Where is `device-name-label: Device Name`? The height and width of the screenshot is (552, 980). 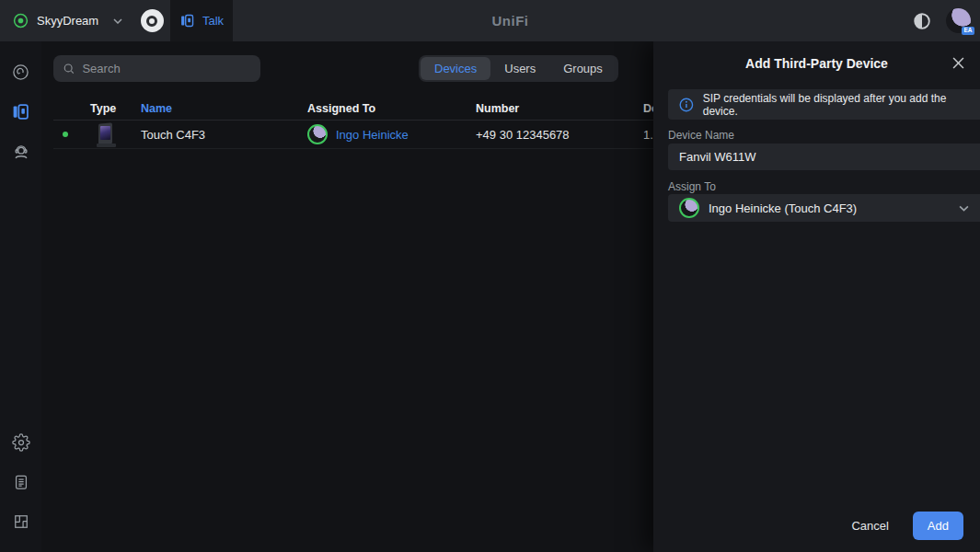
device-name-label: Device Name is located at coordinates (701, 135).